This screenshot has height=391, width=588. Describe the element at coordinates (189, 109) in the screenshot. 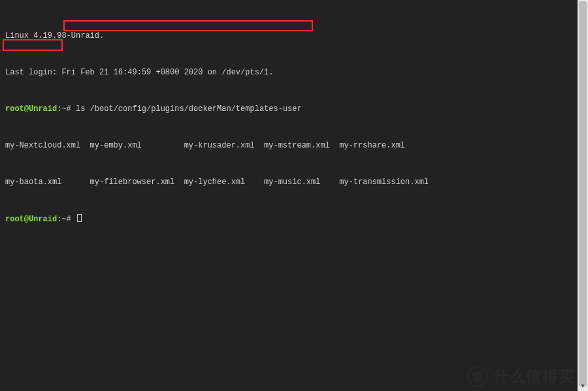

I see `command-text: ls /boot/config/plugins/dockerMan/templa…` at that location.